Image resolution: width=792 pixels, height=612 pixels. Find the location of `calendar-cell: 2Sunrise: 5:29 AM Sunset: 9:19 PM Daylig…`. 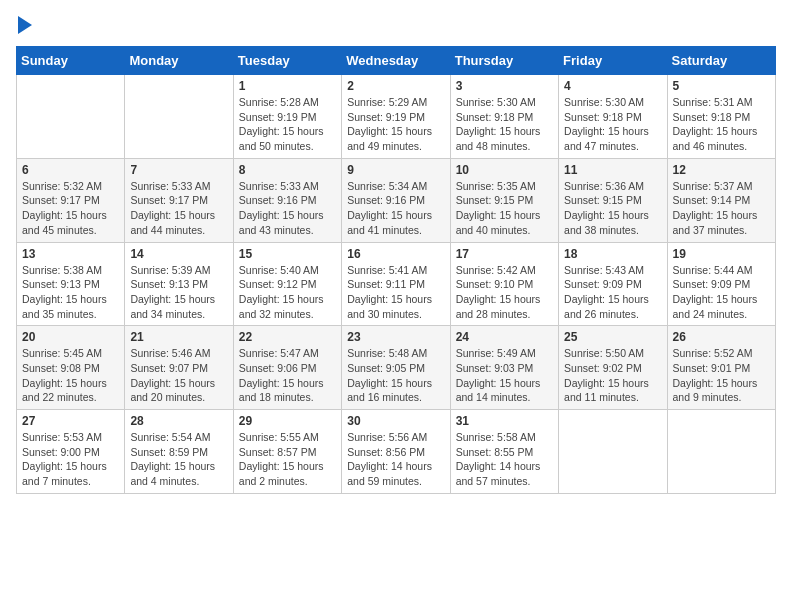

calendar-cell: 2Sunrise: 5:29 AM Sunset: 9:19 PM Daylig… is located at coordinates (396, 117).